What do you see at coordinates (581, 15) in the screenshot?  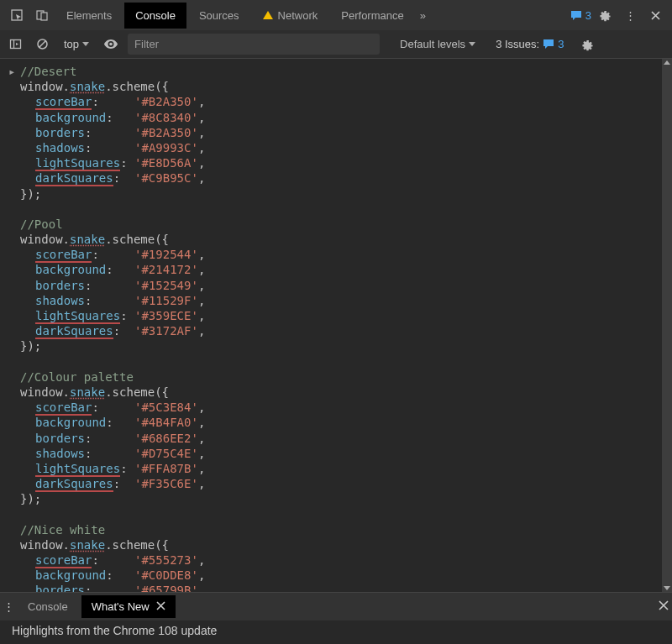 I see `errors-badge: 3` at bounding box center [581, 15].